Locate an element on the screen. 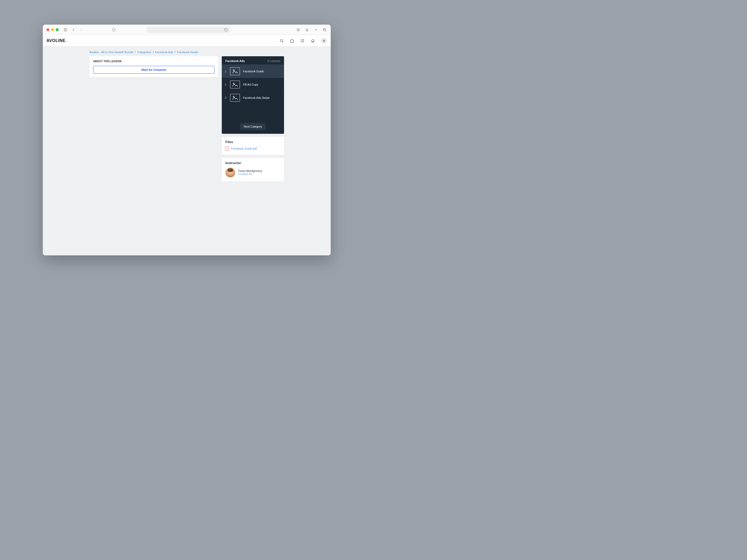 This screenshot has width=747, height=560. breadcrumb: Avoline - All In One Growth Bundle / Cat… is located at coordinates (187, 53).